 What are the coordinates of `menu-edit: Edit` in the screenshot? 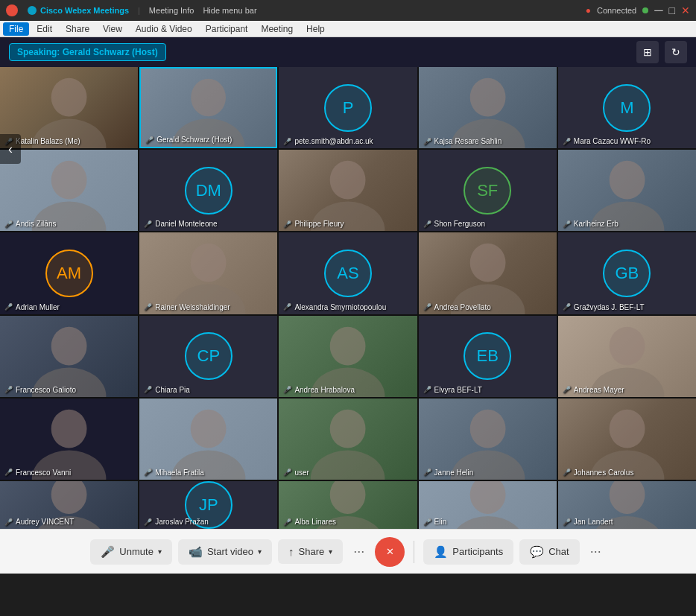 It's located at (45, 29).